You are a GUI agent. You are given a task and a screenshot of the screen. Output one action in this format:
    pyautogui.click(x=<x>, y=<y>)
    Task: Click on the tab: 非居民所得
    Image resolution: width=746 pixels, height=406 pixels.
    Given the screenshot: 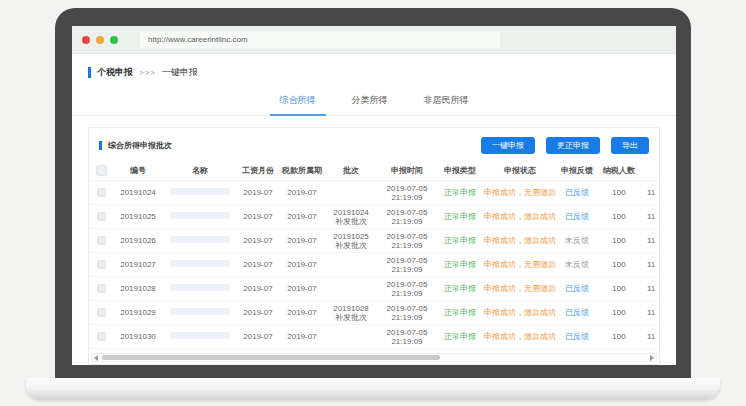 What is the action you would take?
    pyautogui.click(x=446, y=102)
    